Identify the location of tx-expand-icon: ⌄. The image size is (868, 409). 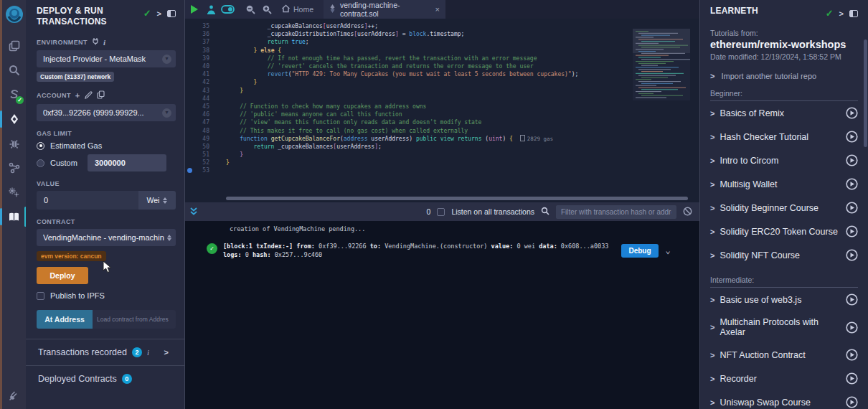
(669, 250).